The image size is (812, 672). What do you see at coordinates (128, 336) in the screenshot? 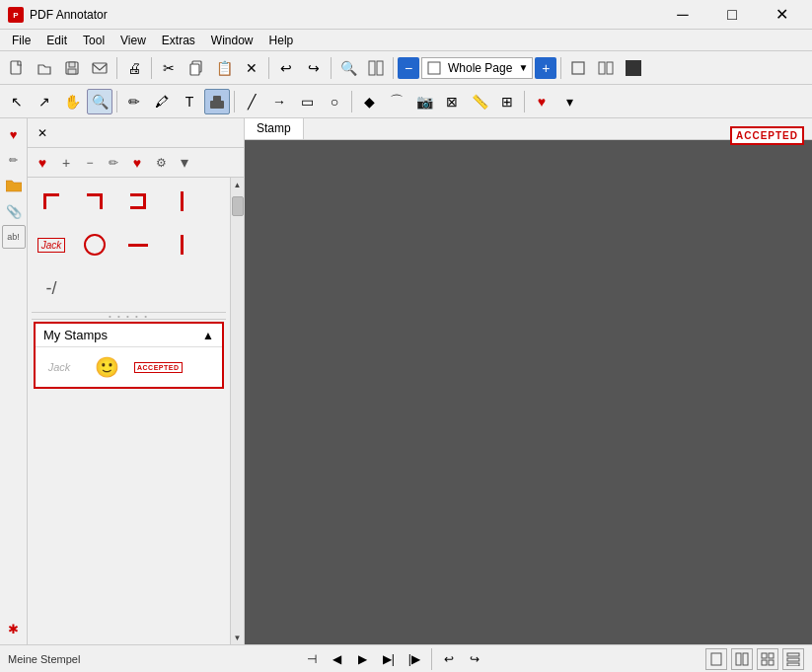
I see `my-stamps-header: My Stamps ▲` at bounding box center [128, 336].